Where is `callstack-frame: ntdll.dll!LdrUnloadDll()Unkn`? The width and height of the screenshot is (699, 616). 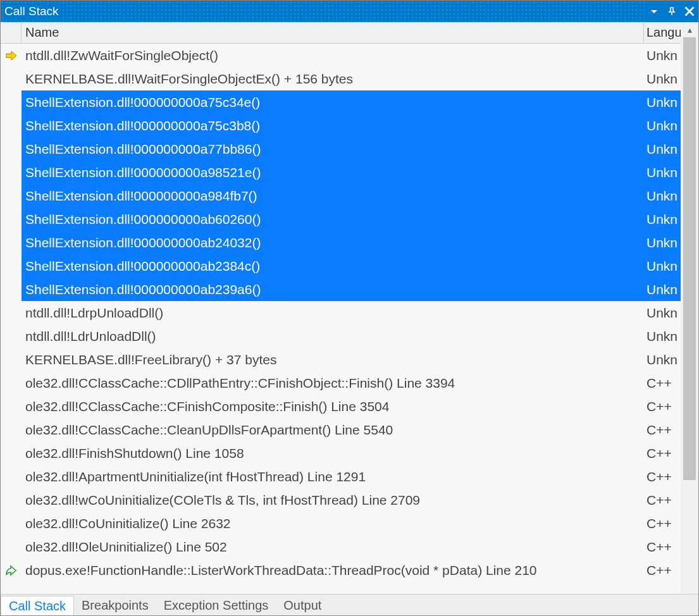 callstack-frame: ntdll.dll!LdrUnloadDll()Unkn is located at coordinates (340, 336).